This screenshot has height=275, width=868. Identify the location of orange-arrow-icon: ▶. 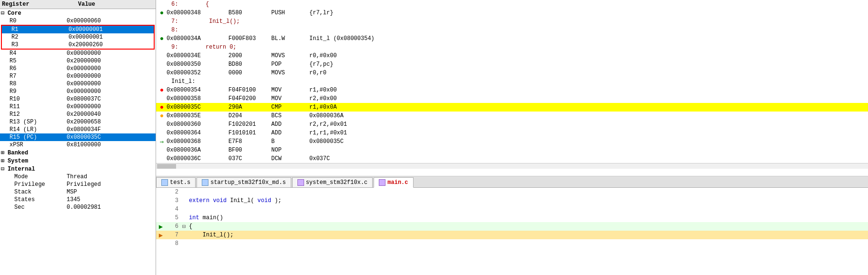
(161, 235).